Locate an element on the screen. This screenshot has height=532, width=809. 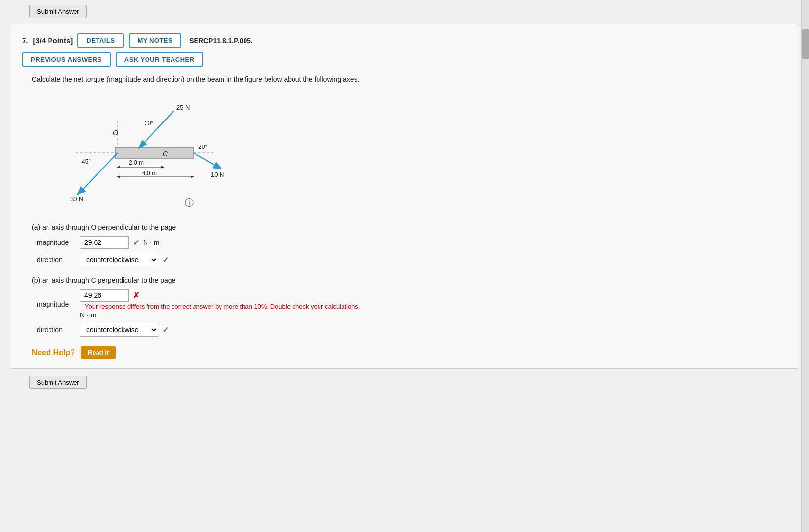
part-a-magnitude-row: magnitude ✓ N · m is located at coordinates (412, 242).